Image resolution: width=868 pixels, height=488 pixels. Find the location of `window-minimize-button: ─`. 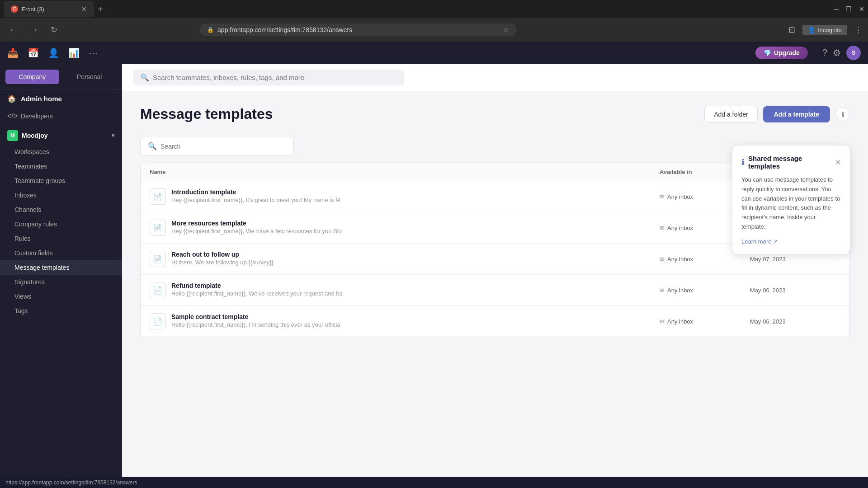

window-minimize-button: ─ is located at coordinates (836, 9).